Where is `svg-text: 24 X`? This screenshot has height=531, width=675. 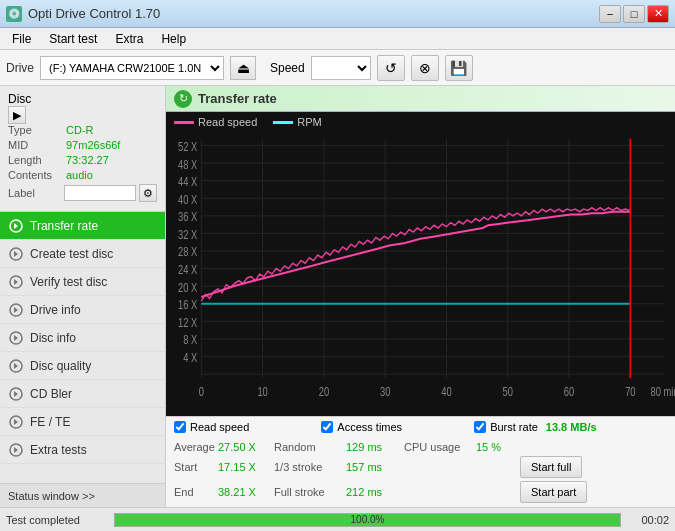 svg-text: 24 X is located at coordinates (188, 270).